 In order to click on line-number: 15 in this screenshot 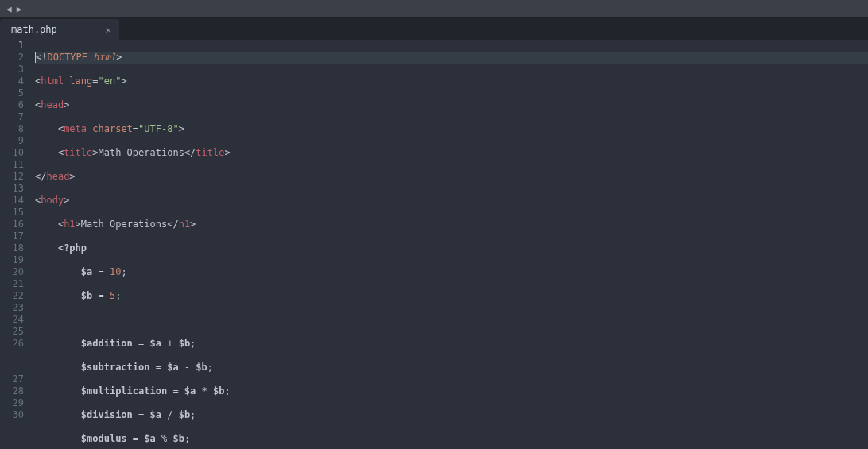, I will do `click(16, 213)`.